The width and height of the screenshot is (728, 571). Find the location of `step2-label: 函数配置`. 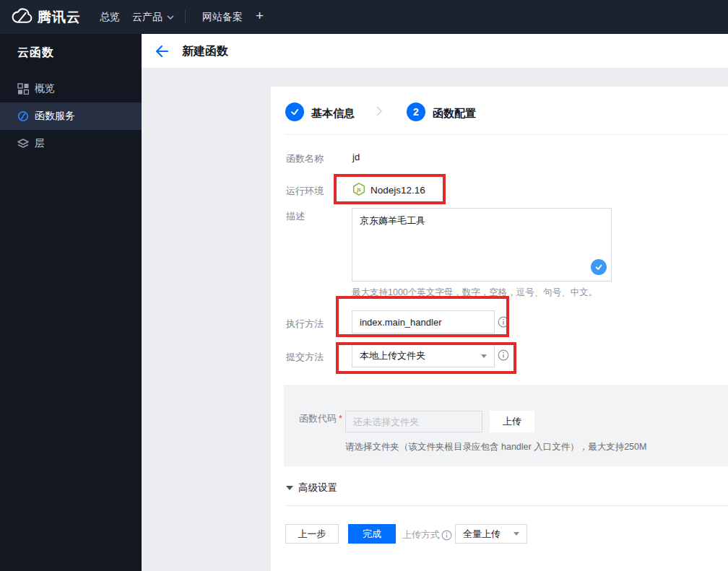

step2-label: 函数配置 is located at coordinates (454, 114).